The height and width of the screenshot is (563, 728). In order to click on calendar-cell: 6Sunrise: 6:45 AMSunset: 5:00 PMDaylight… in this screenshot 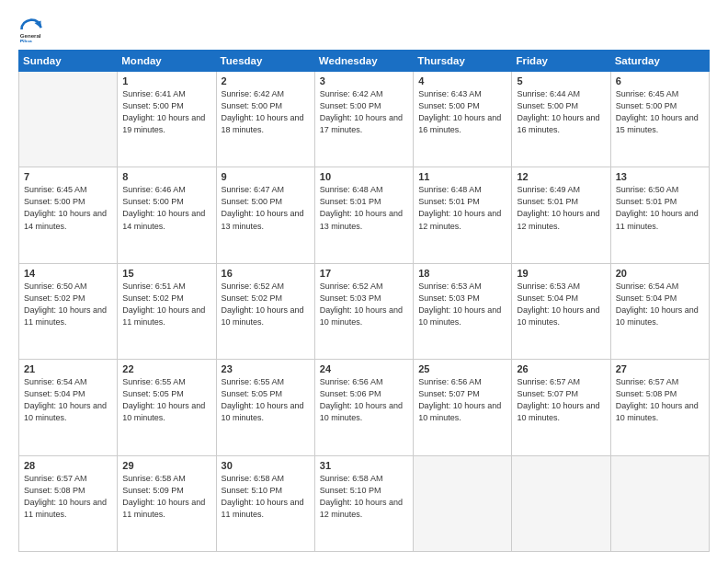, I will do `click(660, 120)`.